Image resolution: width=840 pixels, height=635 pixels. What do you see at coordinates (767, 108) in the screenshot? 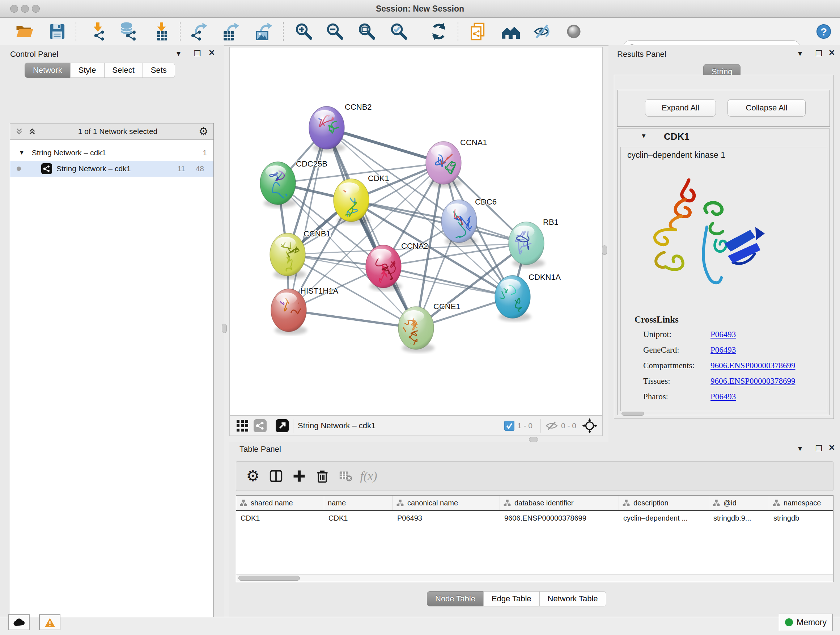
I see `collapse-all-button: Collapse All` at bounding box center [767, 108].